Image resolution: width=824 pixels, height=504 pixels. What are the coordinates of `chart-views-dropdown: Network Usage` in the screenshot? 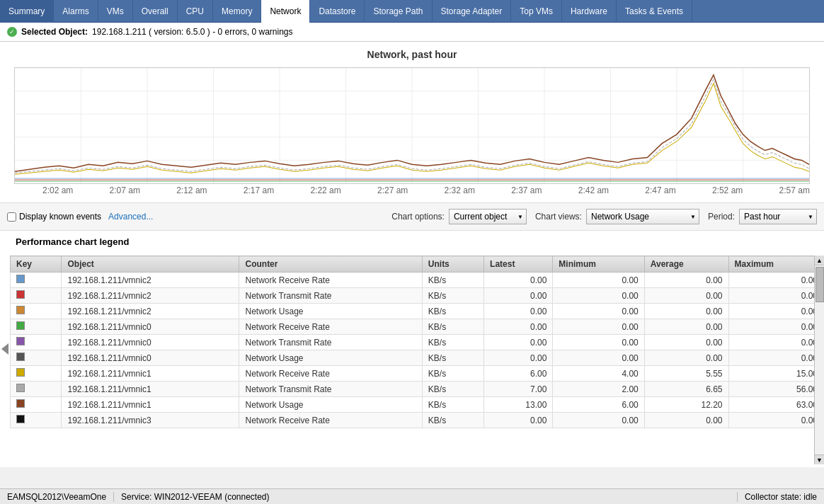 It's located at (643, 217).